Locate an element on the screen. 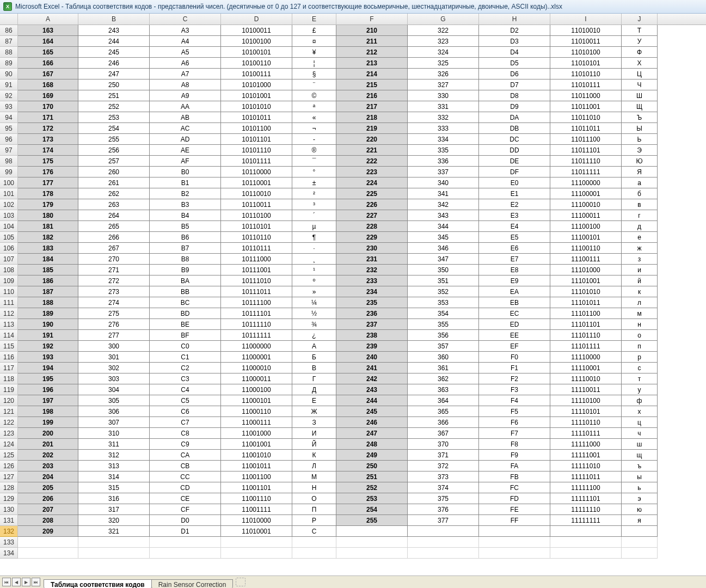 This screenshot has width=706, height=588. cell: D9 is located at coordinates (515, 107).